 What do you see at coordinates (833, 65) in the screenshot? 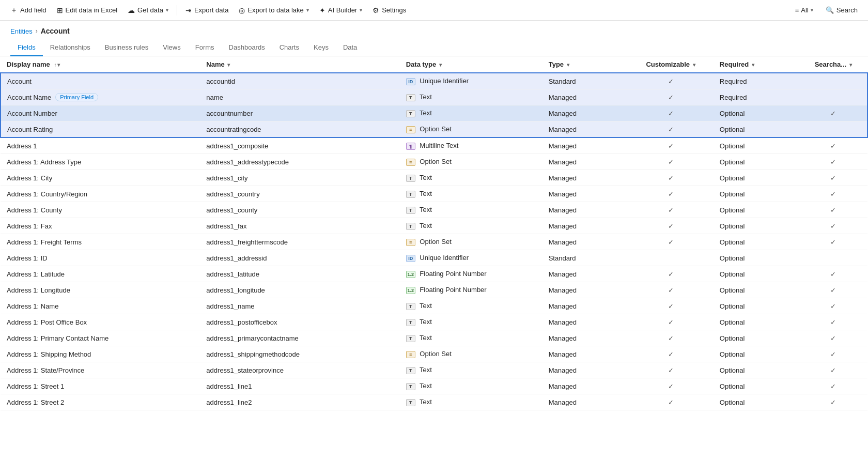
I see `col-header-searchable: Searcha... ▾` at bounding box center [833, 65].